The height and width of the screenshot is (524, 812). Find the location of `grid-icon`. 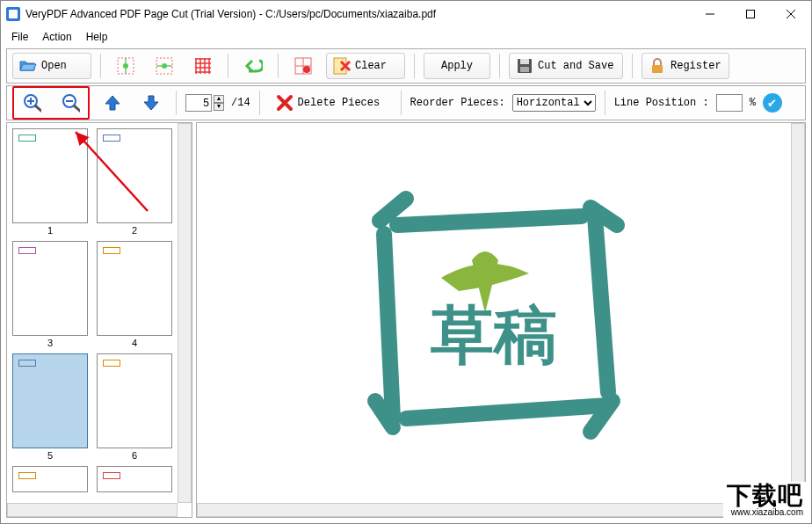

grid-icon is located at coordinates (203, 66).